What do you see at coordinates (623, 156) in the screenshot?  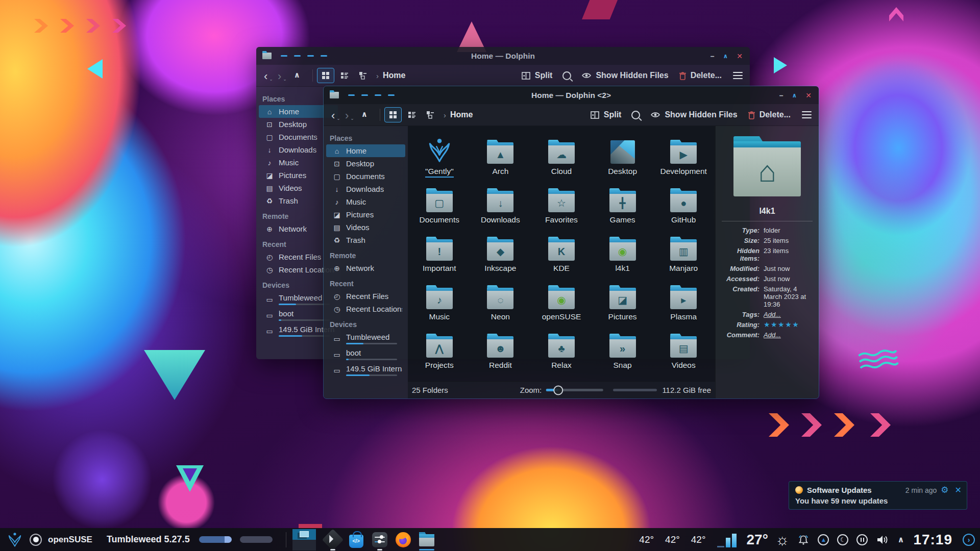 I see `folder-item-desktop: Desktop` at bounding box center [623, 156].